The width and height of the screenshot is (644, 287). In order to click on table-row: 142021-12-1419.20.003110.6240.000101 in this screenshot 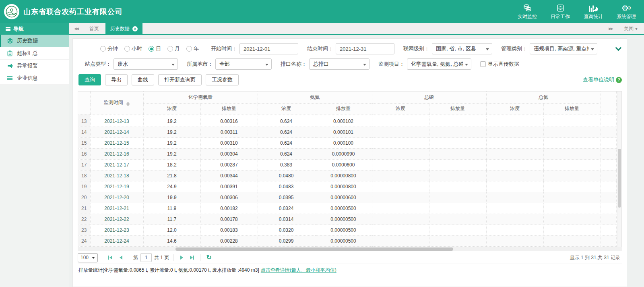, I will do `click(347, 132)`.